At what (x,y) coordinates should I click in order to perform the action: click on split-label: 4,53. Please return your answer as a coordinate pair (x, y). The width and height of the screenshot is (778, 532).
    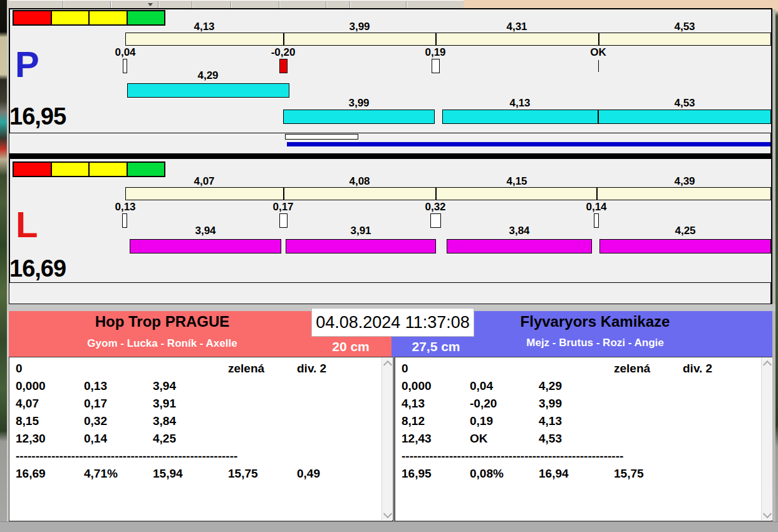
    Looking at the image, I should click on (684, 26).